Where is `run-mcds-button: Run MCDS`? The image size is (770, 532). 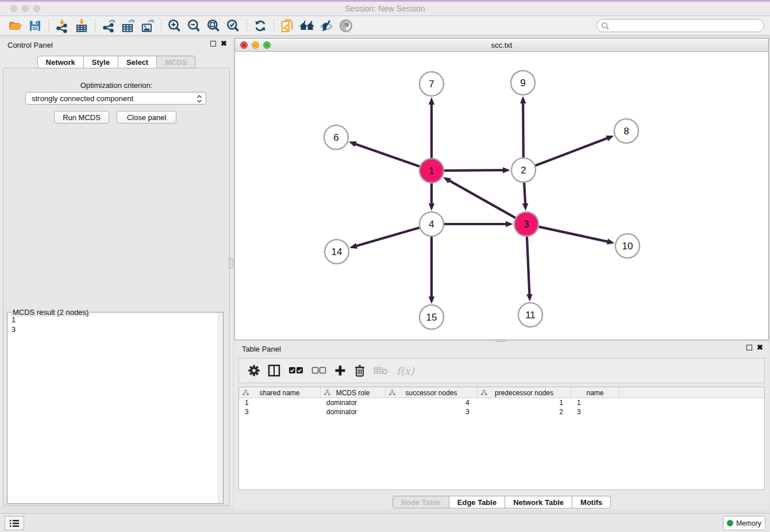
run-mcds-button: Run MCDS is located at coordinates (82, 117).